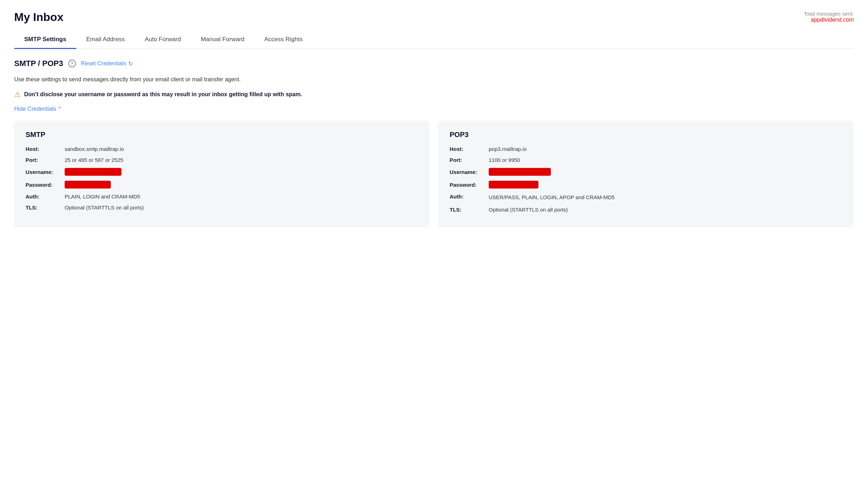 The width and height of the screenshot is (868, 502). What do you see at coordinates (469, 209) in the screenshot?
I see `pop3-tls-label: TLS:` at bounding box center [469, 209].